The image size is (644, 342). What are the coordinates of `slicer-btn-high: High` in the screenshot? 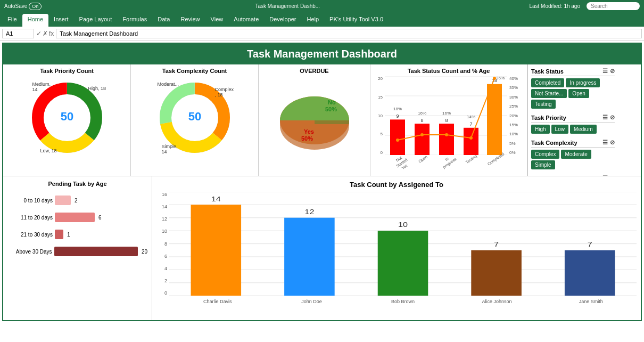 It's located at (541, 129).